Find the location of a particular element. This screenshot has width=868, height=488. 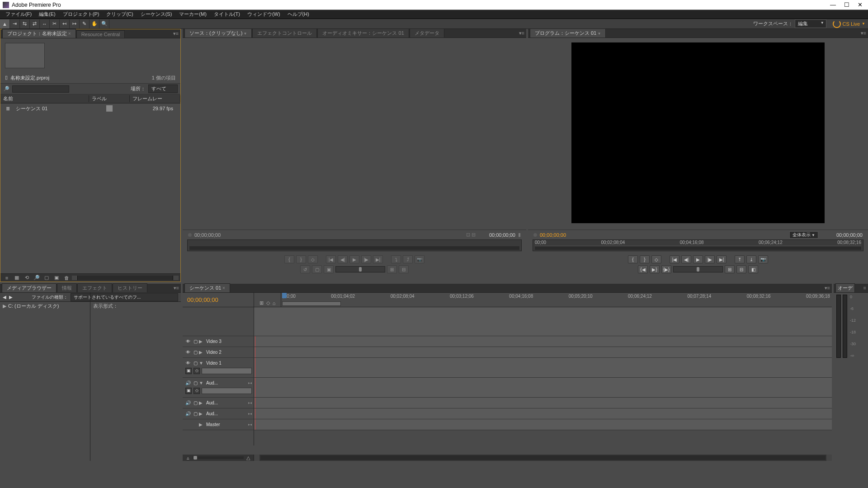

pen-tool: ✎ is located at coordinates (85, 24).